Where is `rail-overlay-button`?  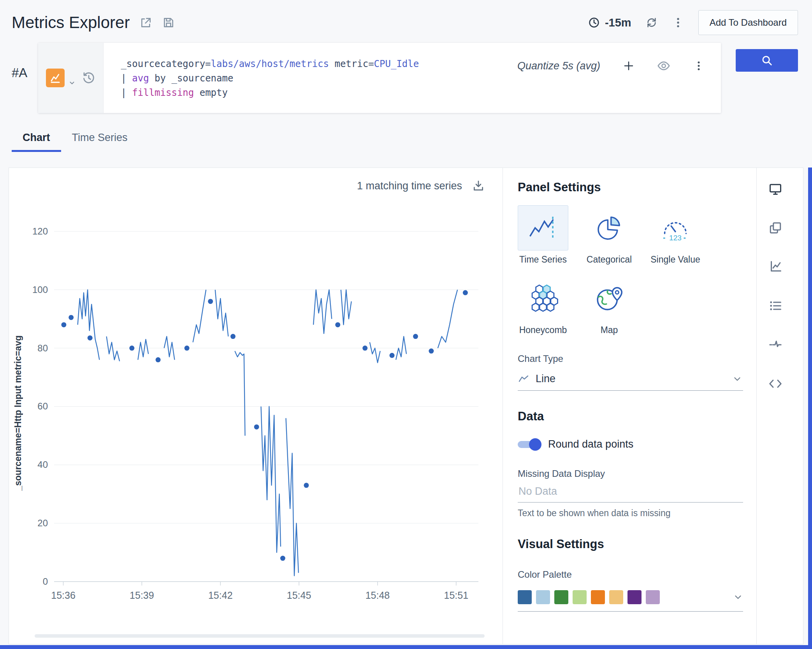 rail-overlay-button is located at coordinates (775, 228).